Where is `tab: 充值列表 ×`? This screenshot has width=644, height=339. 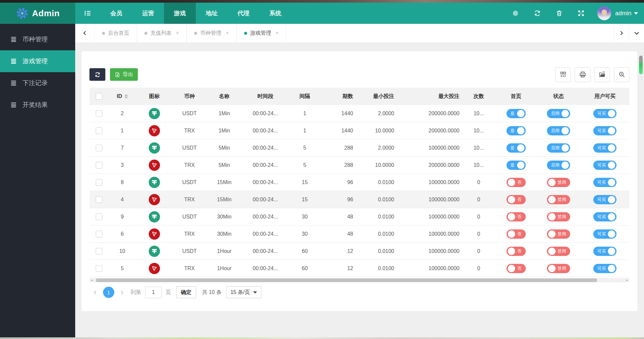 tab: 充值列表 × is located at coordinates (162, 33).